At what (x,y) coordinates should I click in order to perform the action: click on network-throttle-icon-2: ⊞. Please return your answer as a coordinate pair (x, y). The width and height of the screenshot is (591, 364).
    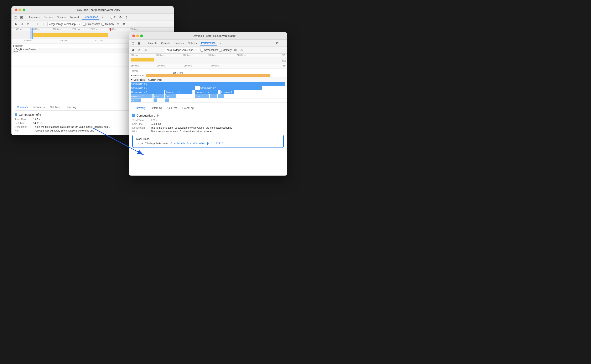
    Looking at the image, I should click on (235, 50).